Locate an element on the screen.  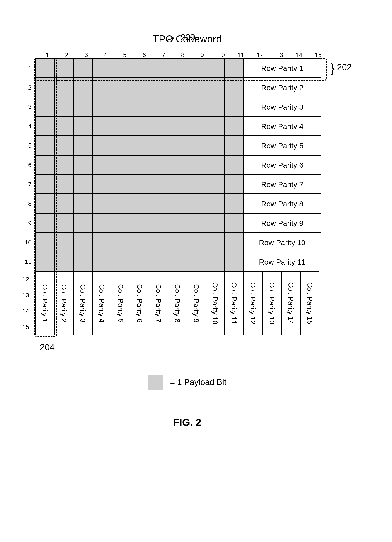
col-parity-cell: Col. Parity 5 is located at coordinates (121, 303).